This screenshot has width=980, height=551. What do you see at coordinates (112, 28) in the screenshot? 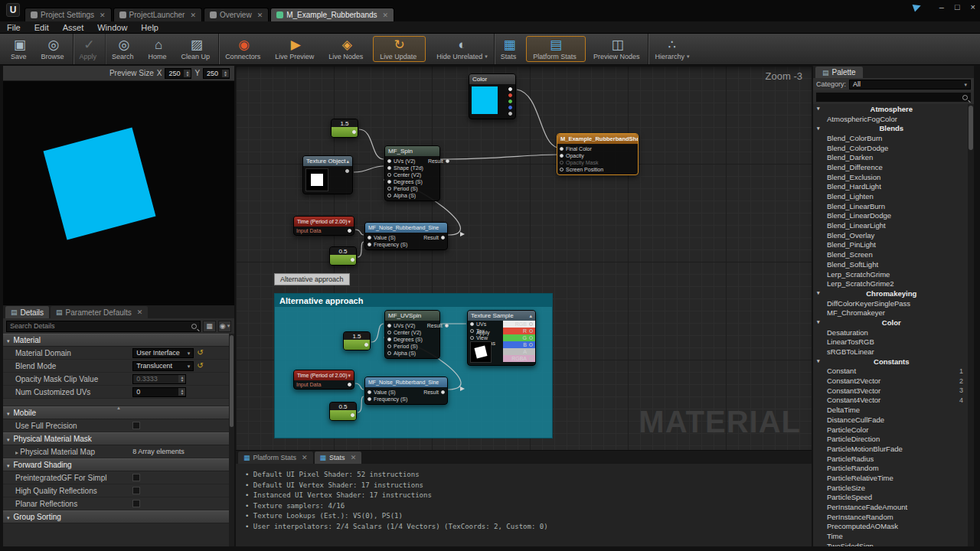
I see `menu-item: Window` at bounding box center [112, 28].